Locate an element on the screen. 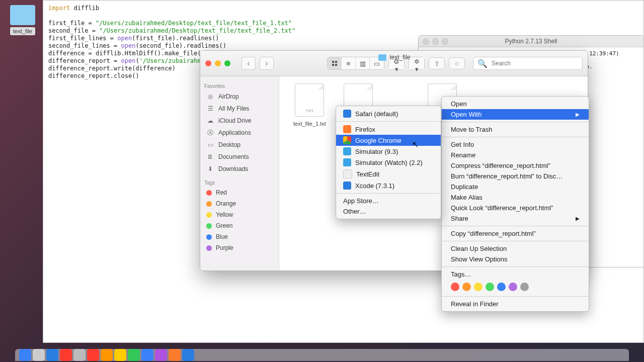 Image resolution: width=644 pixels, height=362 pixels. desktop-folder: text_file is located at coordinates (23, 20).